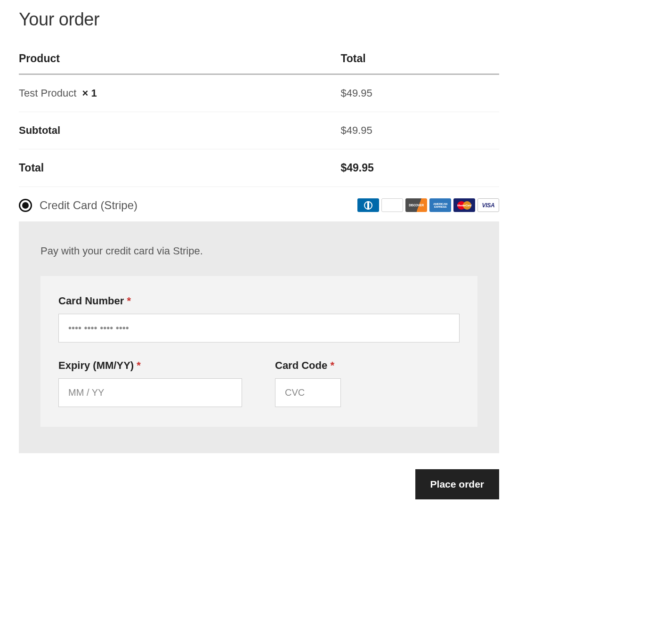  I want to click on product-name: Test Product, so click(48, 93).